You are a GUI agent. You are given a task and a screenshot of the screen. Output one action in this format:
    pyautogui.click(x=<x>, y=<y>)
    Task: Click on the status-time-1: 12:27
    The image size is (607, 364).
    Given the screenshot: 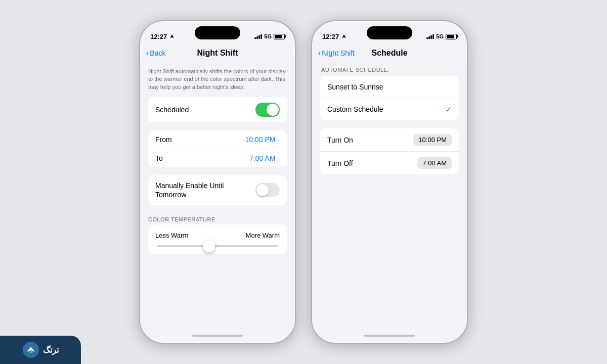 What is the action you would take?
    pyautogui.click(x=162, y=36)
    